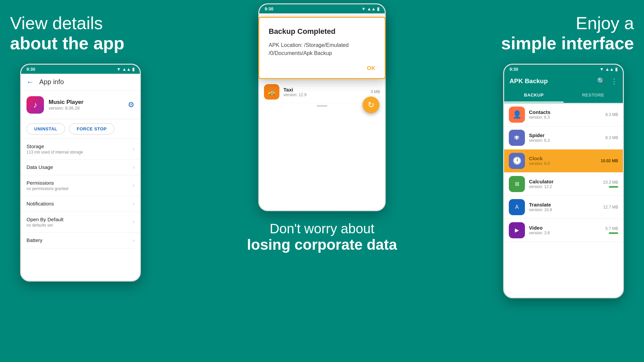  Describe the element at coordinates (593, 96) in the screenshot. I see `tab-restore: RESTORE` at that location.